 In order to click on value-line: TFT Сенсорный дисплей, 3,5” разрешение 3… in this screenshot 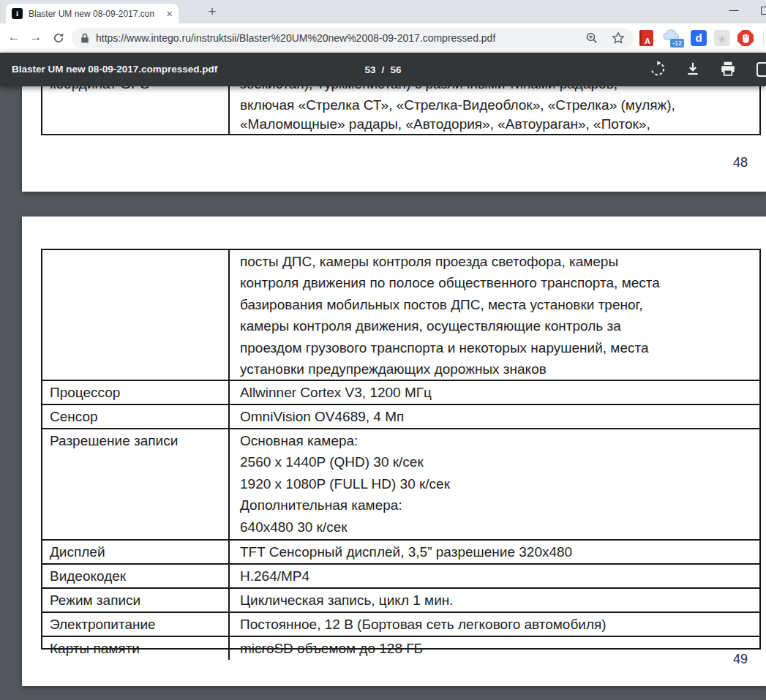, I will do `click(500, 552)`.